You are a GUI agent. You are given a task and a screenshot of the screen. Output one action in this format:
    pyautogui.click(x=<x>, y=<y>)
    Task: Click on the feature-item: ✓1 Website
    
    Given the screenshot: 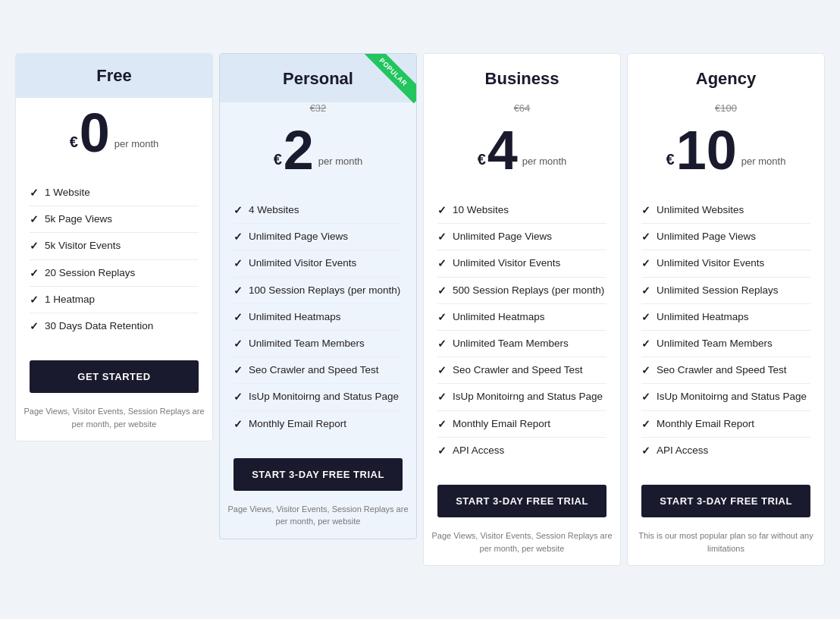 What is the action you would take?
    pyautogui.click(x=114, y=193)
    